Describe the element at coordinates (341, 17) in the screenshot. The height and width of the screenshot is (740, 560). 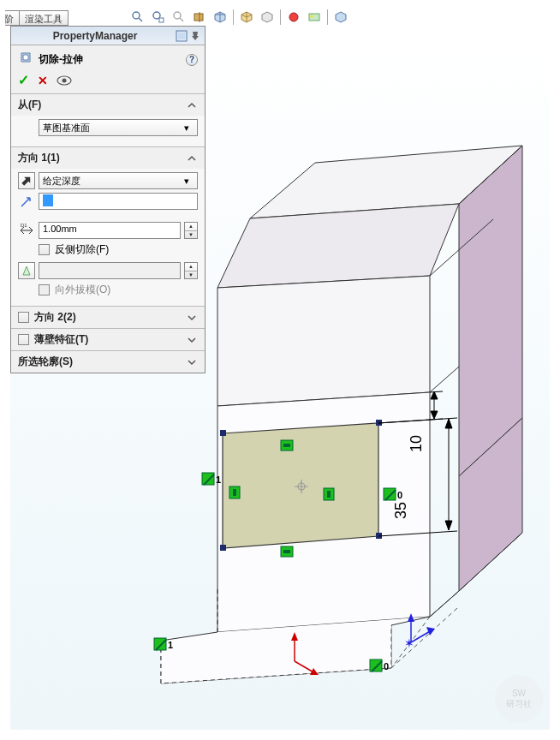
I see `view-settings-icon` at that location.